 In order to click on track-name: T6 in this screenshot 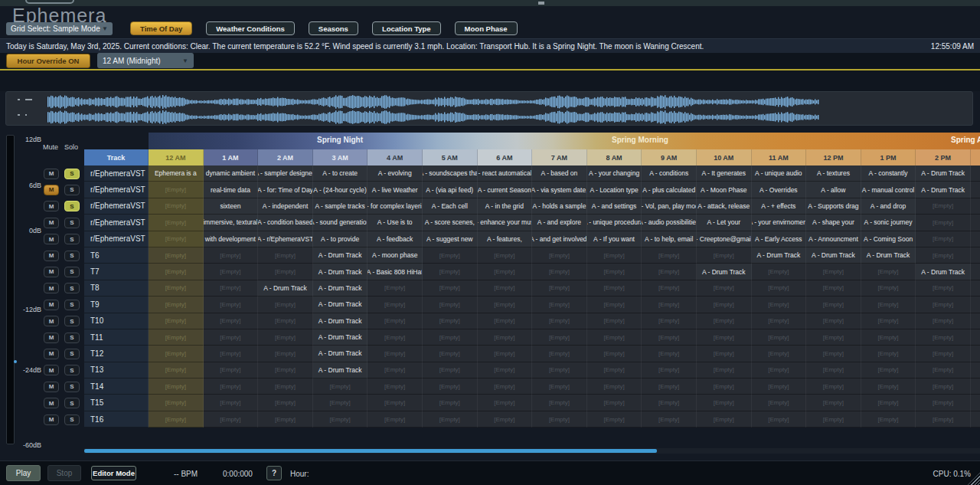, I will do `click(116, 256)`.